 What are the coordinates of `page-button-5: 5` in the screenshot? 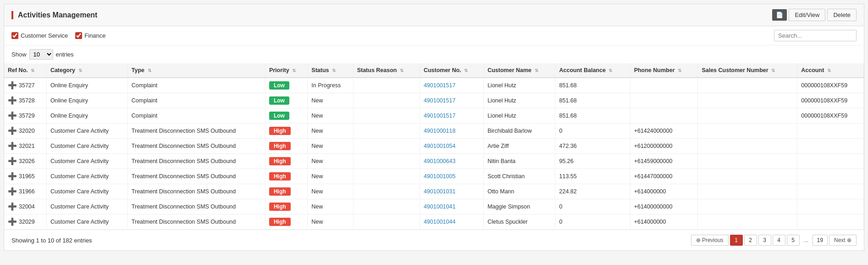 It's located at (793, 240).